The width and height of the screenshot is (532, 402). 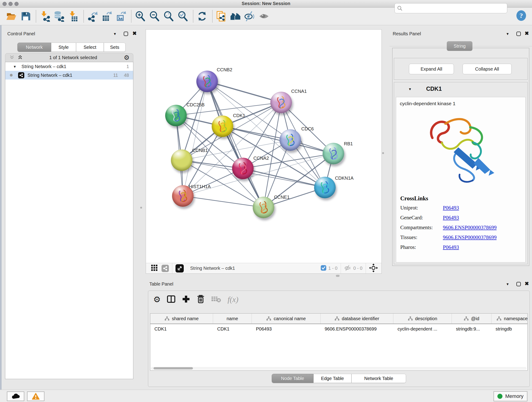 I want to click on table-cell: stringdb:9..., so click(x=472, y=329).